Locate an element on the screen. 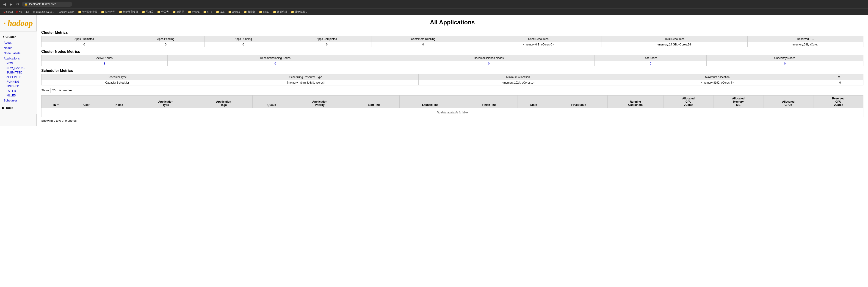 This screenshot has height=287, width=868. refresh-button: ↻ is located at coordinates (18, 4).